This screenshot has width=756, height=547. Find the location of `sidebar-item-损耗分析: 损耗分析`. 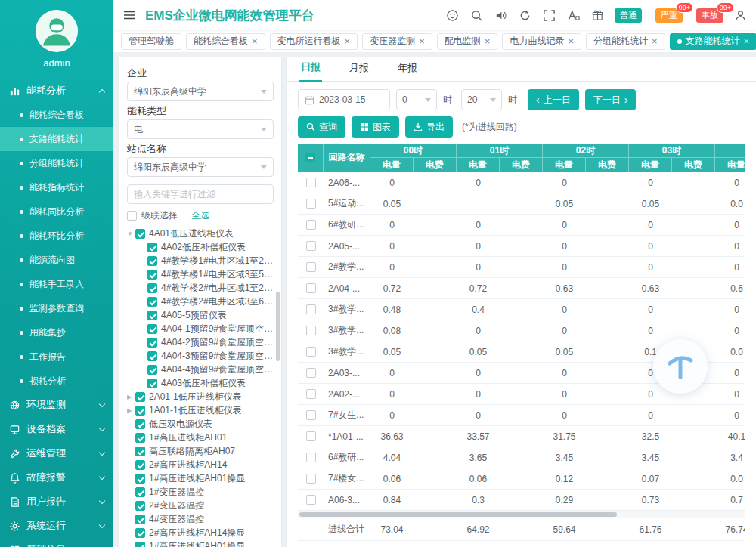

sidebar-item-损耗分析: 损耗分析 is located at coordinates (57, 381).